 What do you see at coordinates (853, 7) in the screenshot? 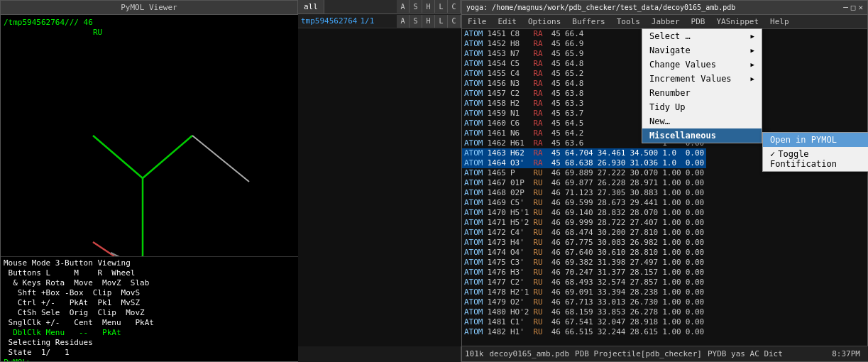
I see `pdb-win-maximize: □` at bounding box center [853, 7].